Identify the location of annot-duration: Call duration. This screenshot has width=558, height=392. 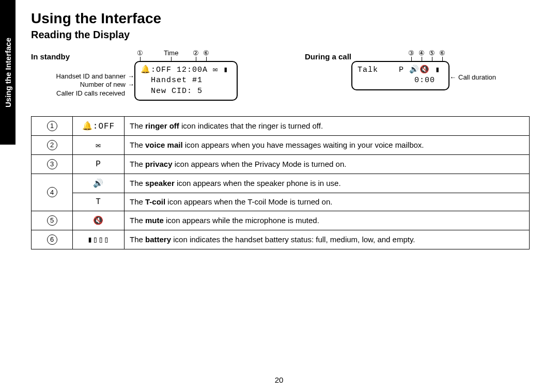
(473, 71).